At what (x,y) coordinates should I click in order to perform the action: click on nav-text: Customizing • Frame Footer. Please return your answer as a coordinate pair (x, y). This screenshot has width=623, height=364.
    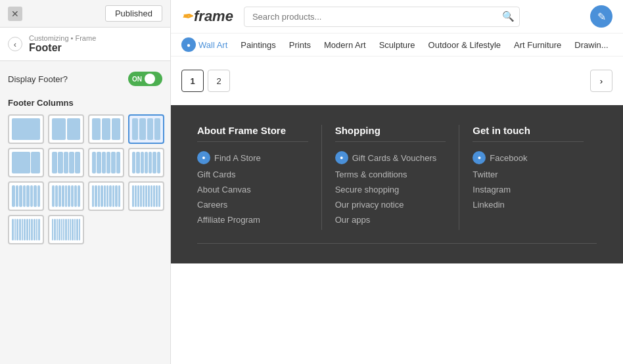
    Looking at the image, I should click on (62, 44).